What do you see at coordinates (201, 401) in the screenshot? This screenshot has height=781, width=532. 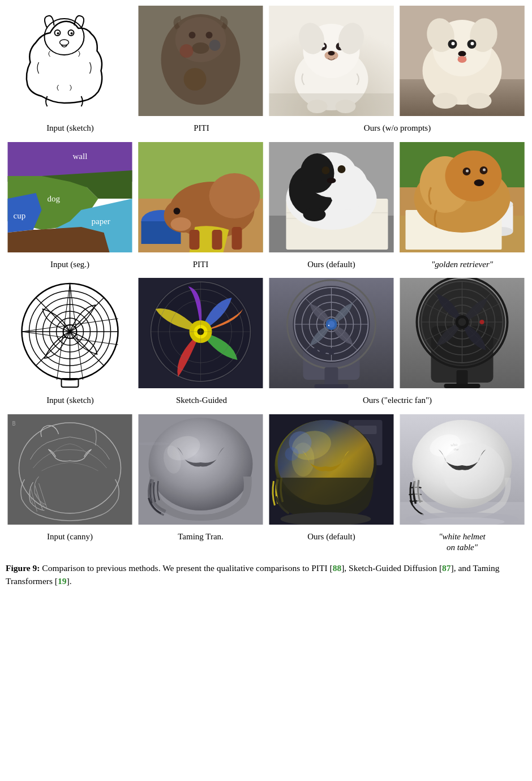 I see `label-row3-sketch-guided: Sketch-Guided` at bounding box center [201, 401].